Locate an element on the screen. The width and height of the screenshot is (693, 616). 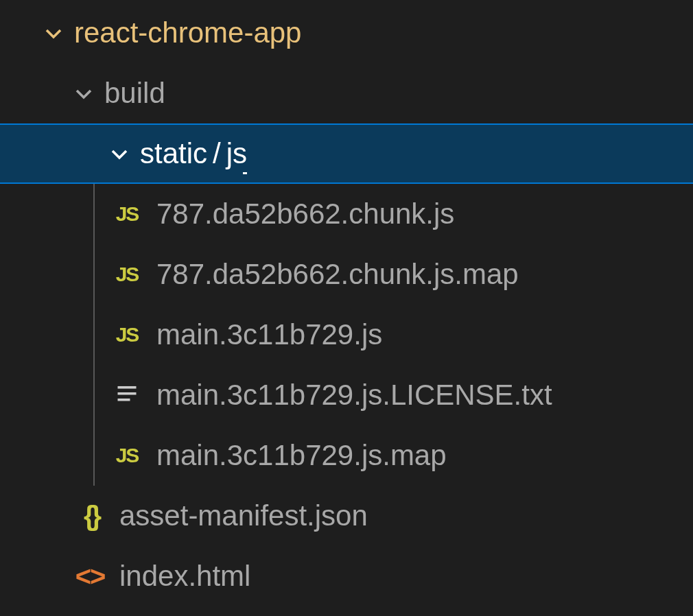
tree-file: JS main.3c11b729.js is located at coordinates (346, 335).